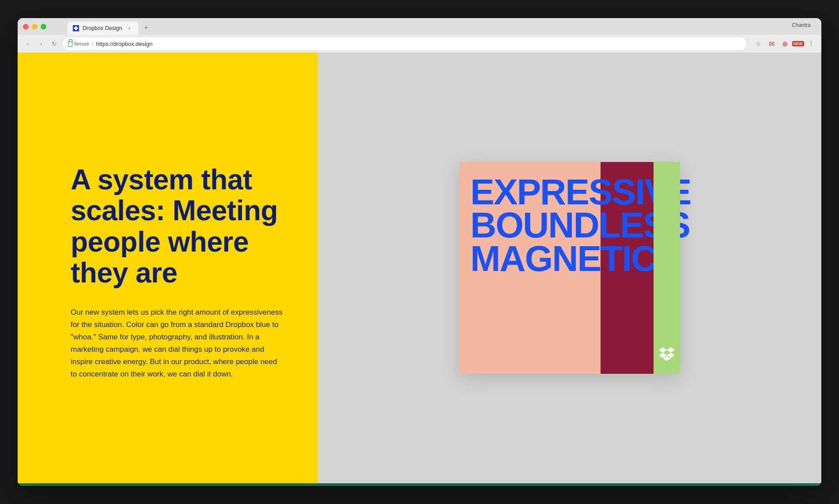 The image size is (839, 504). What do you see at coordinates (785, 44) in the screenshot?
I see `toolbar-right: ☆ ✉ ⊕ NEW ⋮` at bounding box center [785, 44].